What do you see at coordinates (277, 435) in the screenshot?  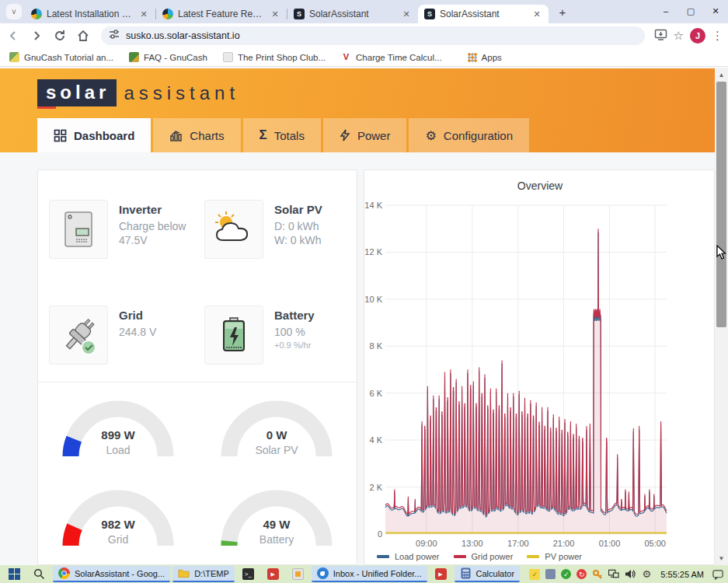 I see `gauge-value: 0 W` at bounding box center [277, 435].